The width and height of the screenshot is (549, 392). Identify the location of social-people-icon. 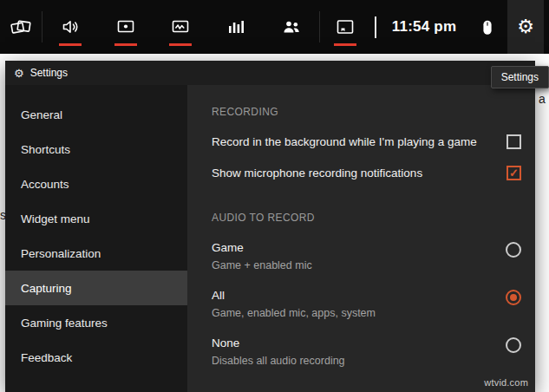
(291, 27).